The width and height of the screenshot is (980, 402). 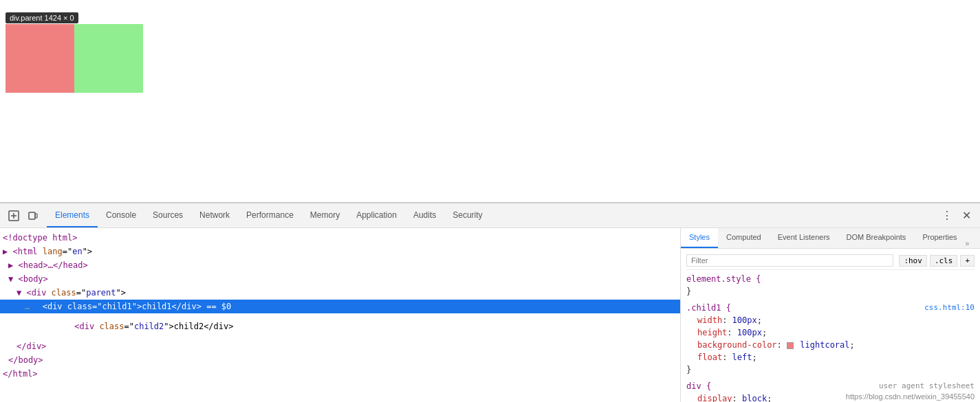 What do you see at coordinates (831, 315) in the screenshot?
I see `styles-panel: Styles Computed Event Listeners DOM Brea…` at bounding box center [831, 315].